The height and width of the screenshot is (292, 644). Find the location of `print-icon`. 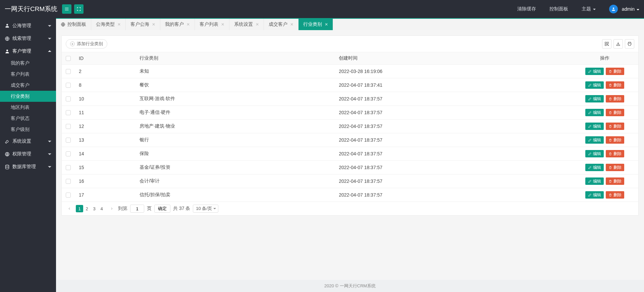

print-icon is located at coordinates (630, 44).